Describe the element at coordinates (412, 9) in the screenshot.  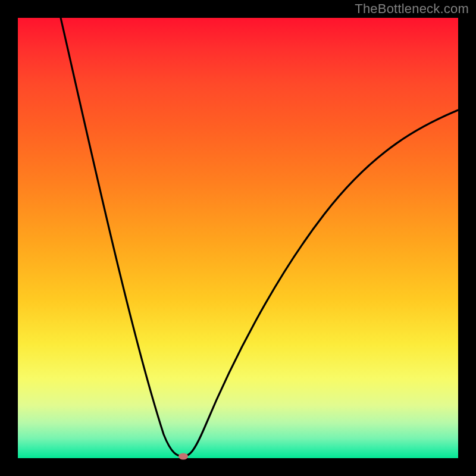
I see `watermark-label: TheBottleneck.com` at that location.